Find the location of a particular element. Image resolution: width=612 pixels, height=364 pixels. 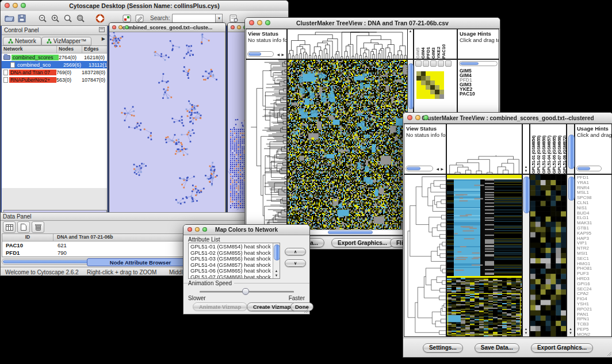

select-icon is located at coordinates (441, 63).